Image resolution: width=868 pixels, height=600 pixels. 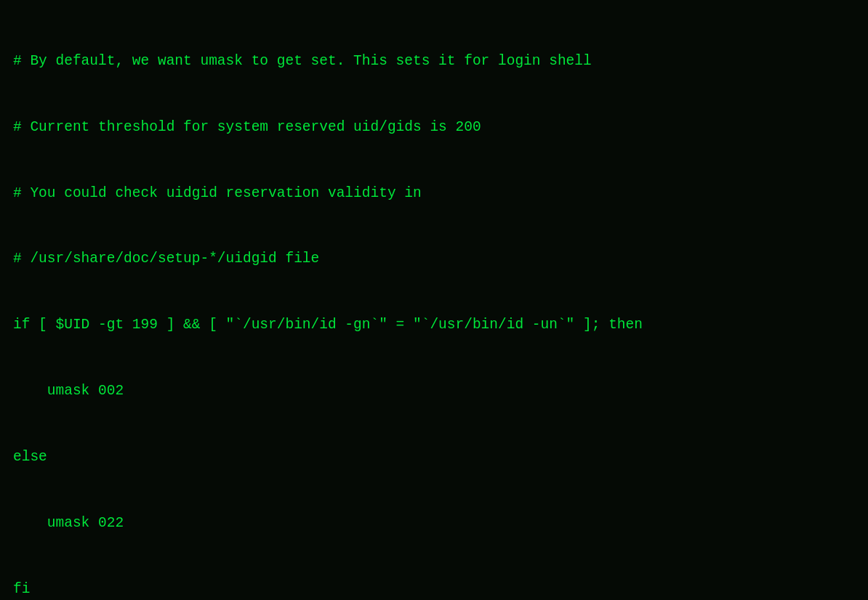 What do you see at coordinates (434, 457) in the screenshot?
I see `code-line-7: else` at bounding box center [434, 457].